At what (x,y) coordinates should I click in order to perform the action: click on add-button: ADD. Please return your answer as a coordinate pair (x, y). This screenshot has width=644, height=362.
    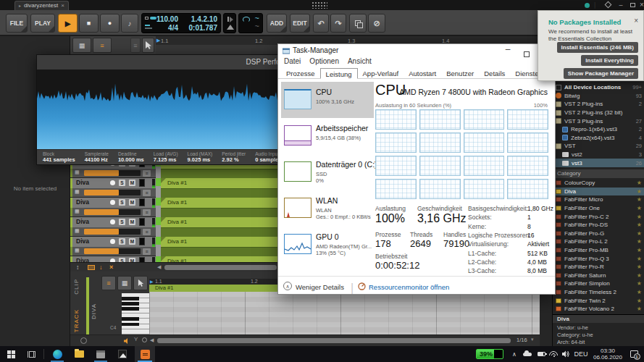
    Looking at the image, I should click on (277, 23).